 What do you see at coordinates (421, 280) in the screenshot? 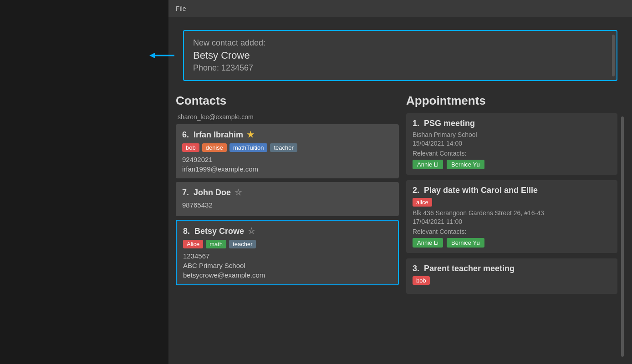
I see `appt-tag-bob-3: bob` at bounding box center [421, 280].